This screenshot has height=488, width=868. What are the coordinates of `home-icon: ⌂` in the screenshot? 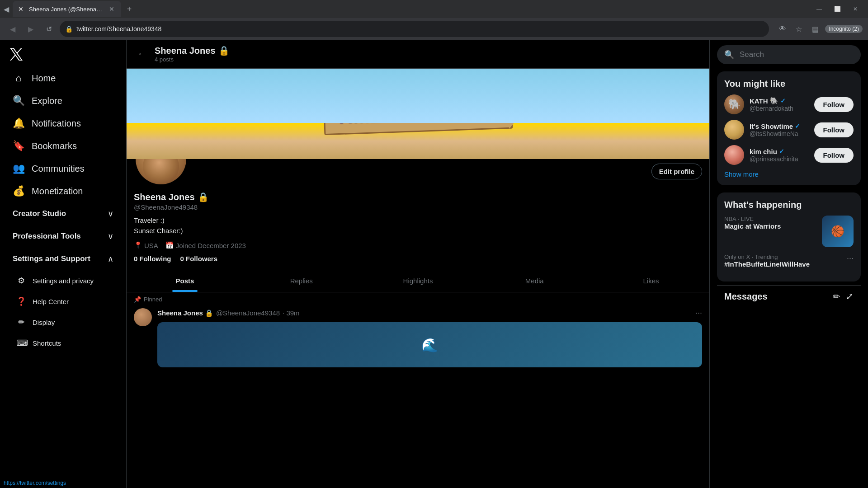 It's located at (19, 78).